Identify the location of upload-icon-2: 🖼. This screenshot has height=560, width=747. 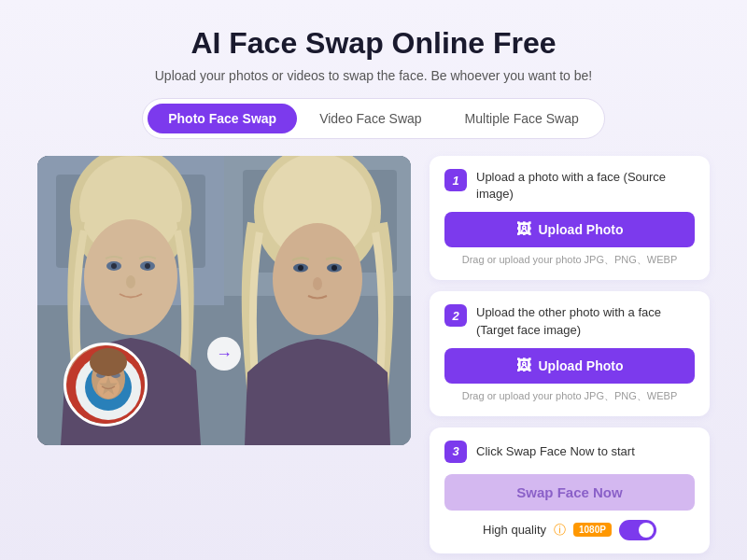
(524, 366).